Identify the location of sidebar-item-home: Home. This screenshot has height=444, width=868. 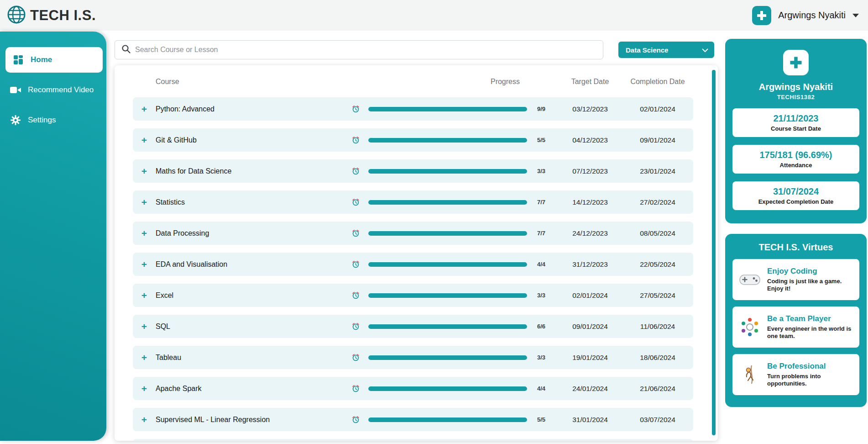
(54, 60).